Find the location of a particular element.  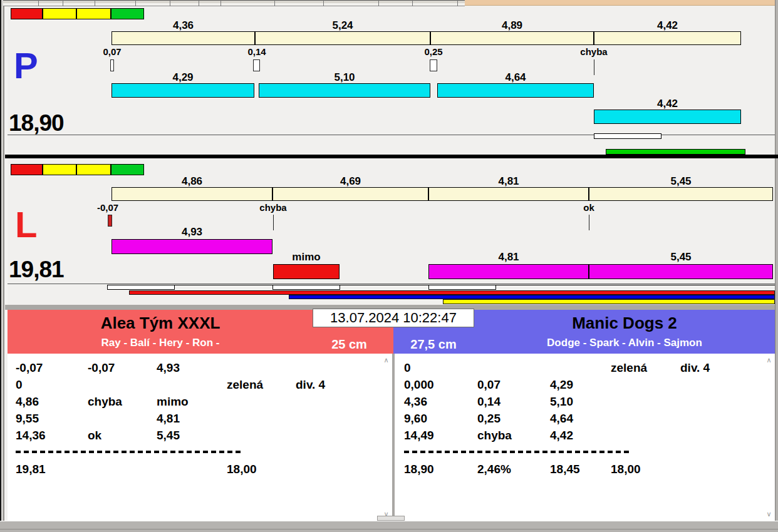

score-cell: 0,14 is located at coordinates (489, 402).